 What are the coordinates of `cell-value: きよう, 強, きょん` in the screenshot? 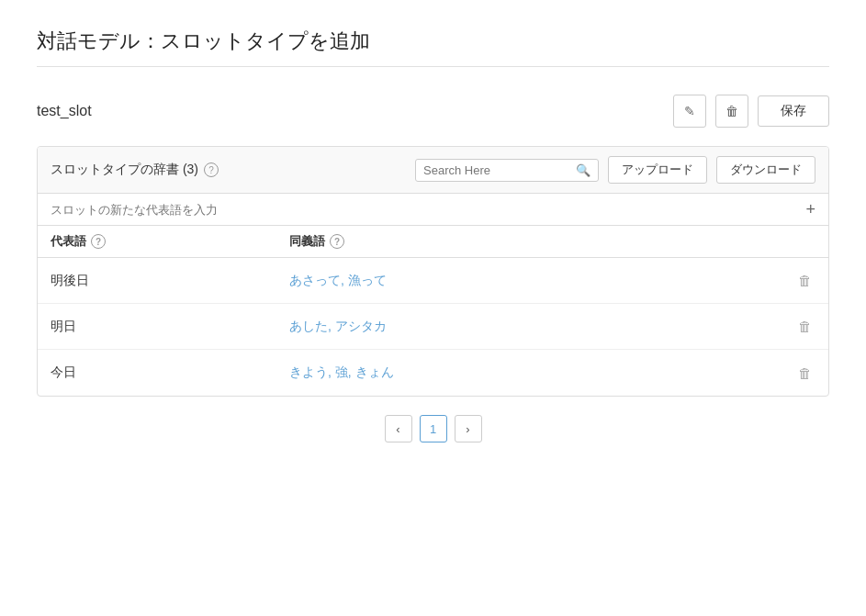 It's located at (542, 373).